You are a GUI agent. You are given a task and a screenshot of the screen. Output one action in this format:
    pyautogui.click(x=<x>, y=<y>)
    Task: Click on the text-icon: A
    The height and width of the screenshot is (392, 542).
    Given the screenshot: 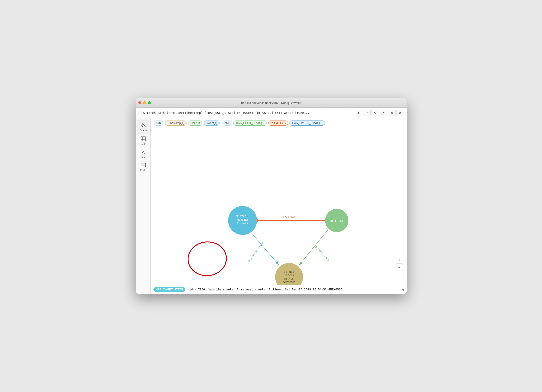 What is the action you would take?
    pyautogui.click(x=143, y=152)
    